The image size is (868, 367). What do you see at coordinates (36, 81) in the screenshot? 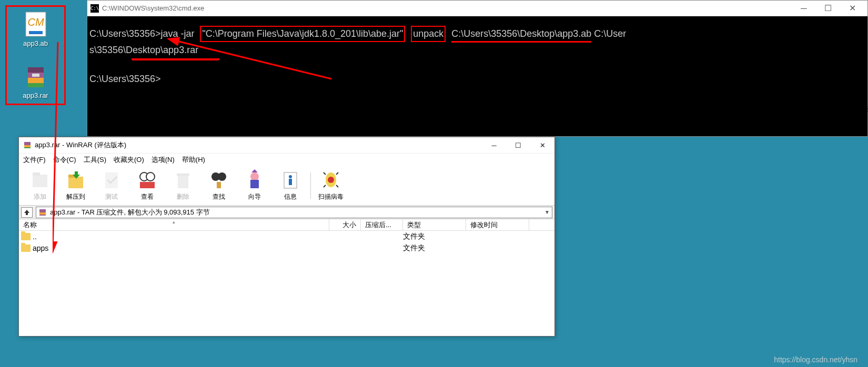
I see `desktop-icon-app3-rar: app3.rar` at bounding box center [36, 81].